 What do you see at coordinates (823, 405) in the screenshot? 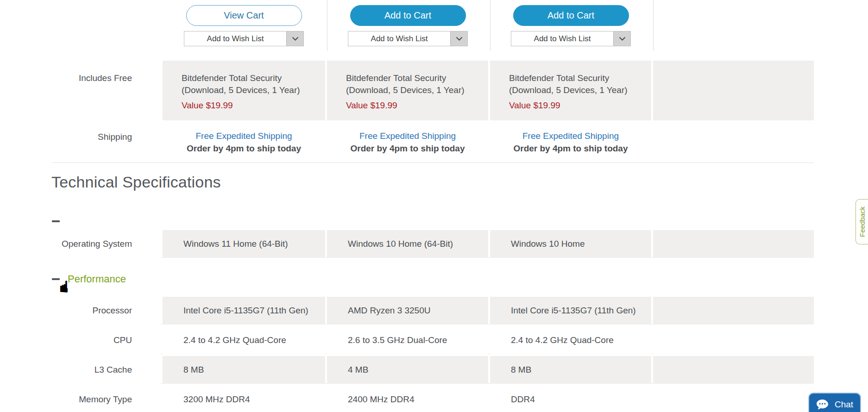
I see `chat-bubble-icon` at bounding box center [823, 405].